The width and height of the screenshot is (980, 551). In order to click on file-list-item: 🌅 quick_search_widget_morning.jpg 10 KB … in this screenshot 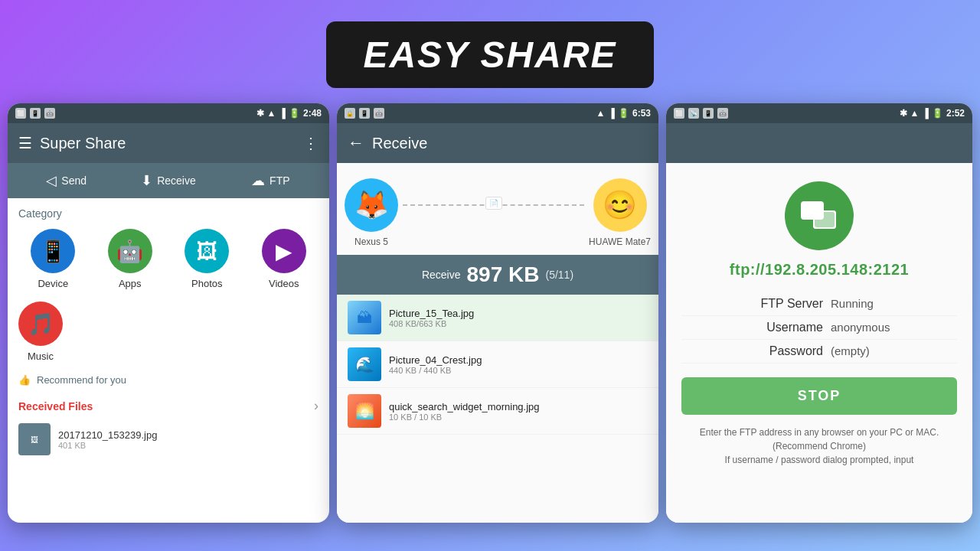, I will do `click(498, 412)`.